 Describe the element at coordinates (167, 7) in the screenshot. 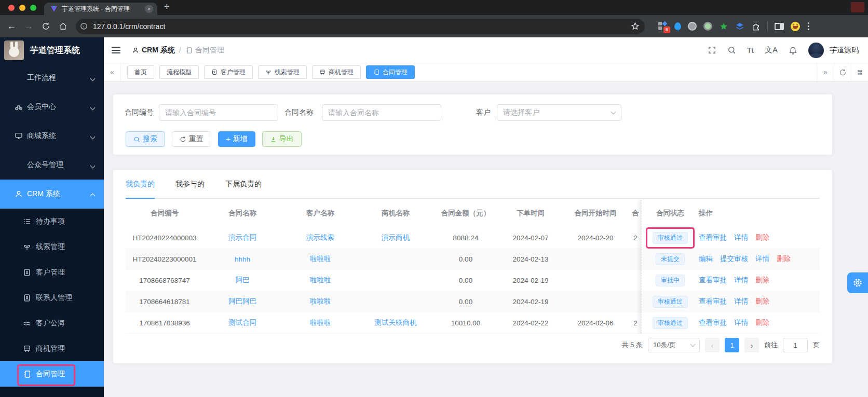

I see `new-tab-button: +` at that location.